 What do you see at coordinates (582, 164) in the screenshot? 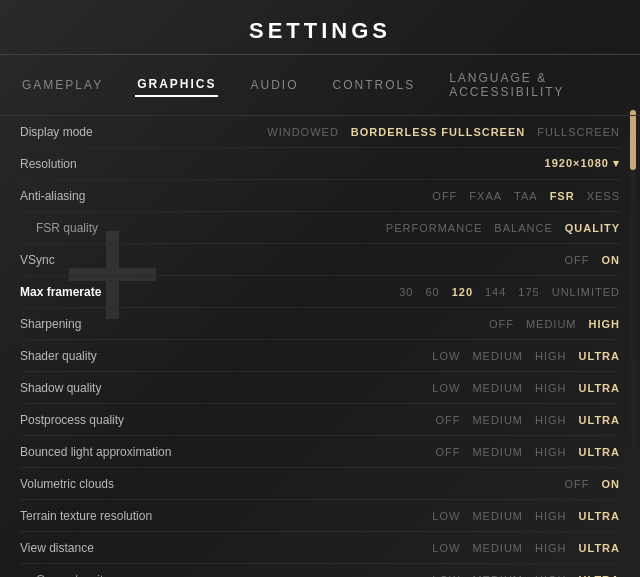
I see `opt-resolution-value: 1920×1080 ▾` at bounding box center [582, 164].